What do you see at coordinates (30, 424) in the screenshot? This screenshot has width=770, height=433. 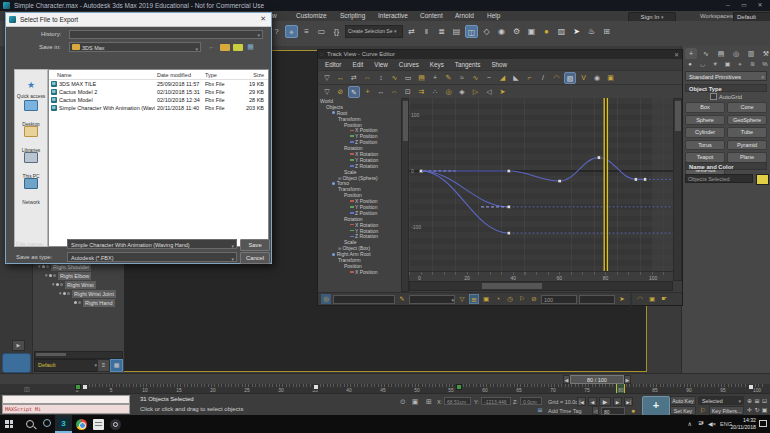 I see `taskbar-search-icon` at bounding box center [30, 424].